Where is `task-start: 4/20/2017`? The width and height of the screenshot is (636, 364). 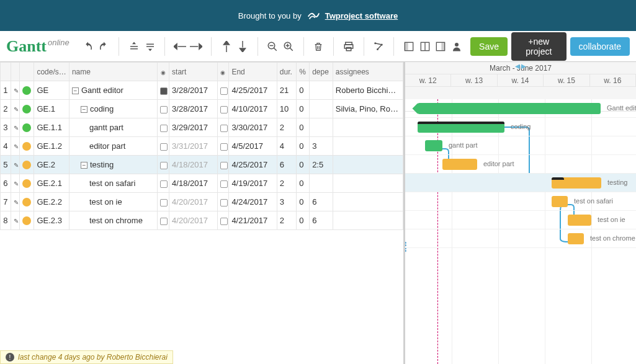 task-start: 4/20/2017 is located at coordinates (194, 221).